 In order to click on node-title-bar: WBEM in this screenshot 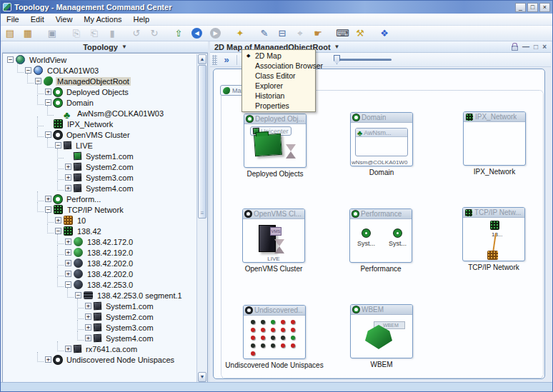, I will do `click(382, 310)`.